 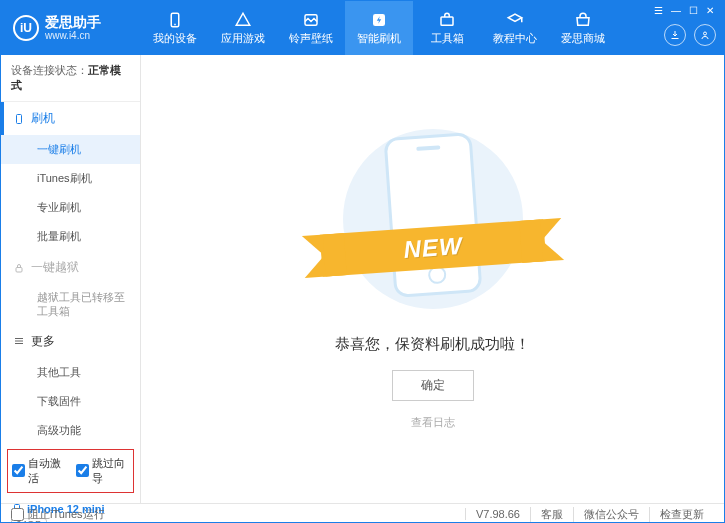 I want to click on ok-button: 确定, so click(x=433, y=386).